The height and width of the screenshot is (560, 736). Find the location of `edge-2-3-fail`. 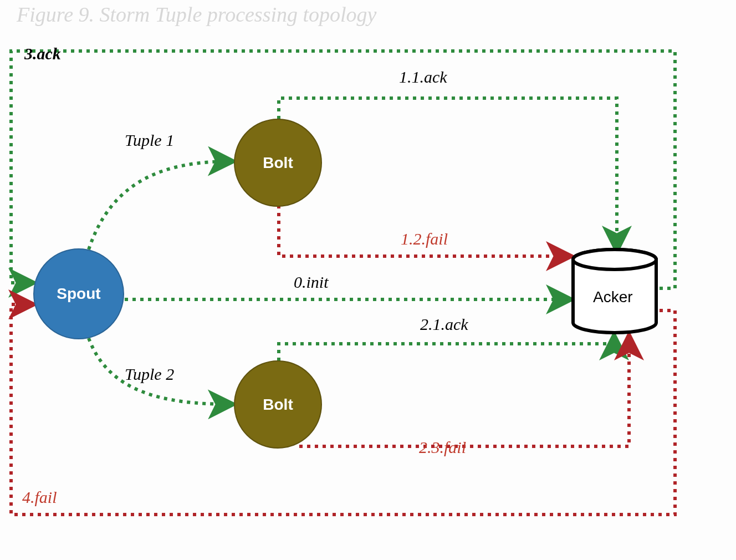

edge-2-3-fail is located at coordinates (464, 391).